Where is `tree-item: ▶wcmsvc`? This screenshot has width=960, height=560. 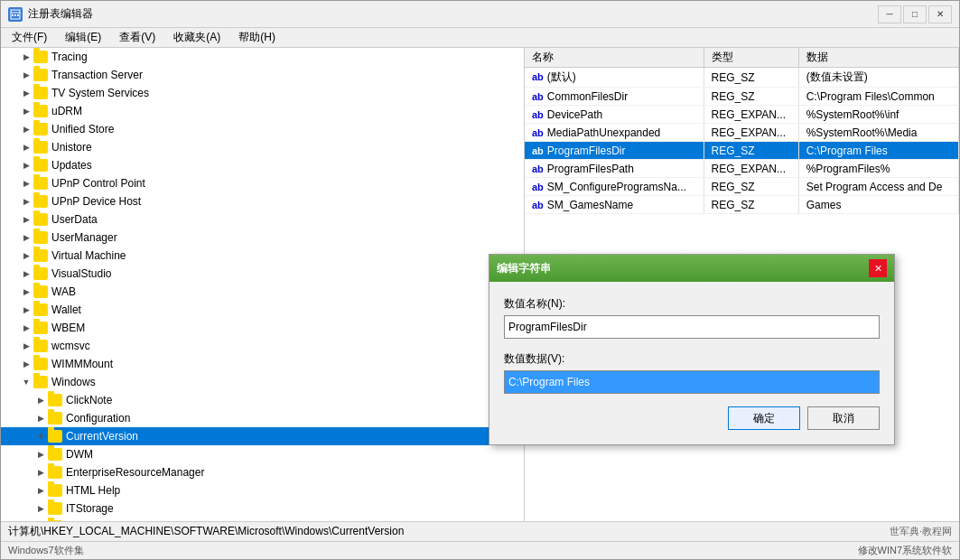 tree-item: ▶wcmsvc is located at coordinates (262, 346).